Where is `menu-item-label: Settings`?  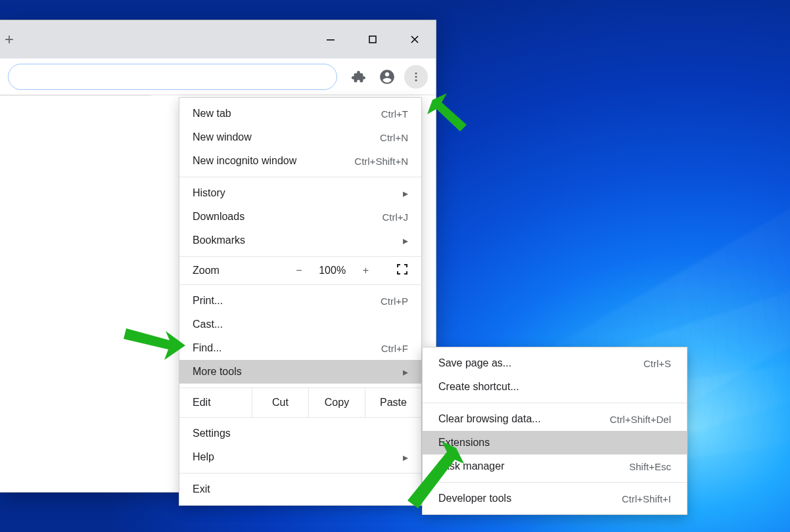 menu-item-label: Settings is located at coordinates (300, 433).